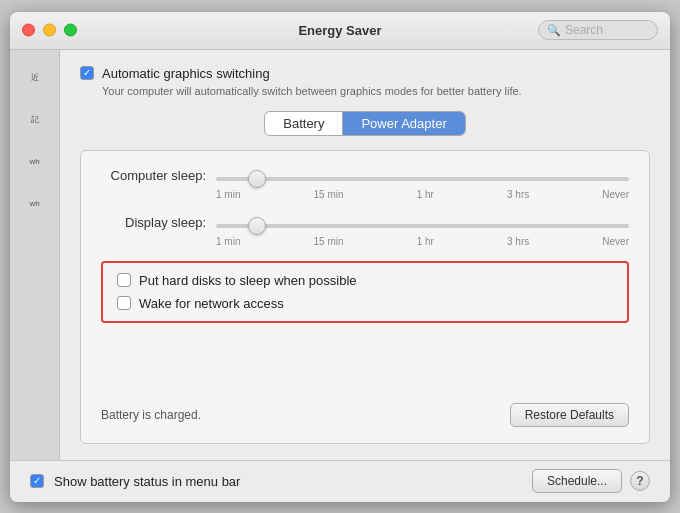 Image resolution: width=680 pixels, height=513 pixels. Describe the element at coordinates (591, 481) in the screenshot. I see `footer-right: Schedule... ?` at that location.